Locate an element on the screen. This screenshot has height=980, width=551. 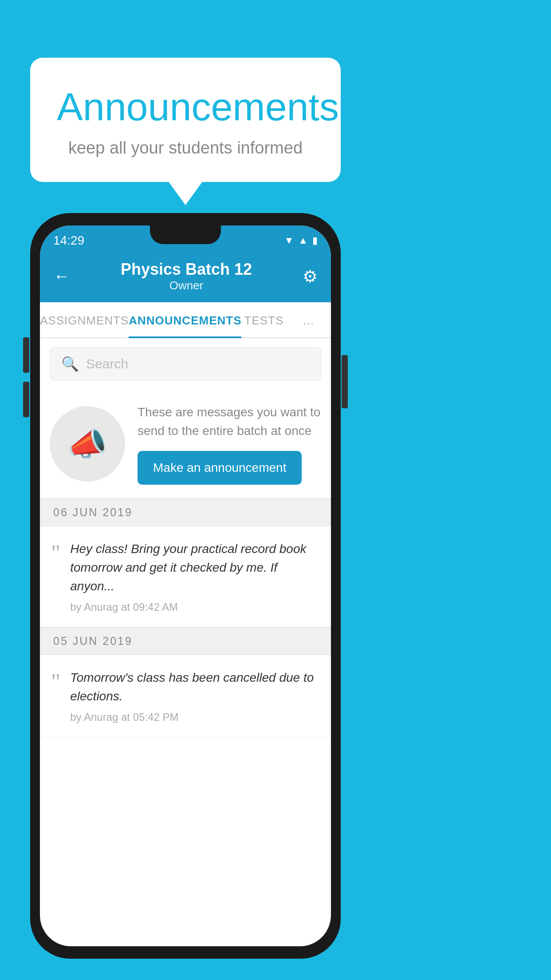
tab-more: ... is located at coordinates (309, 320).